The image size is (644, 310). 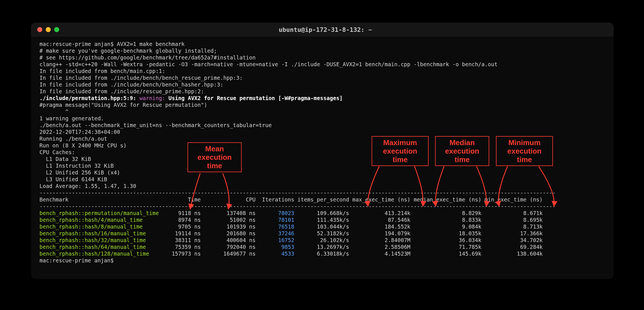 What do you see at coordinates (48, 30) in the screenshot?
I see `minimize-icon` at bounding box center [48, 30].